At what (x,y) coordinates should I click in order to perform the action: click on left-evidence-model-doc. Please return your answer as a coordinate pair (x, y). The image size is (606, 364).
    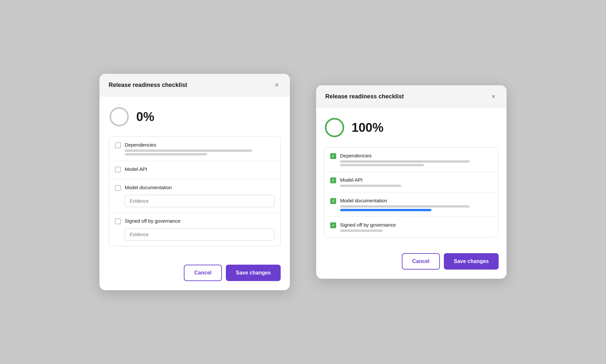
    Looking at the image, I should click on (200, 201).